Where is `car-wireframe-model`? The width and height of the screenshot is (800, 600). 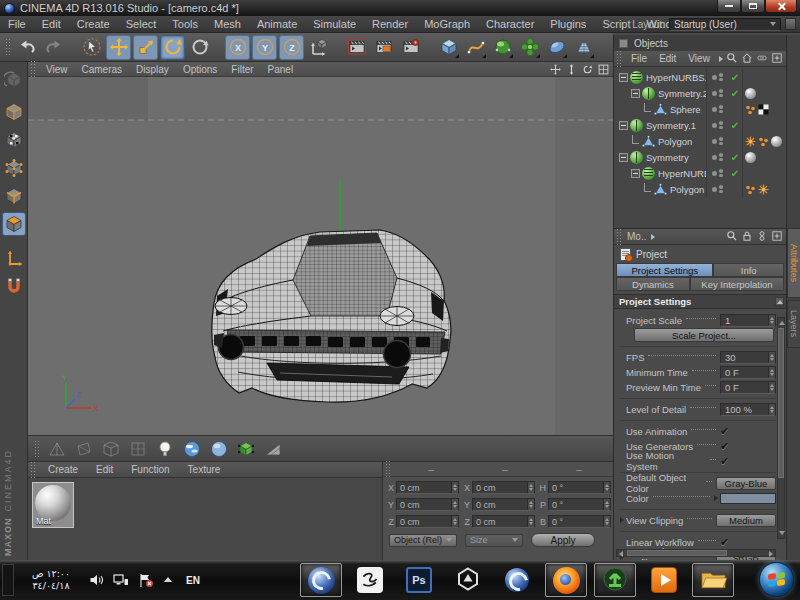 car-wireframe-model is located at coordinates (332, 316).